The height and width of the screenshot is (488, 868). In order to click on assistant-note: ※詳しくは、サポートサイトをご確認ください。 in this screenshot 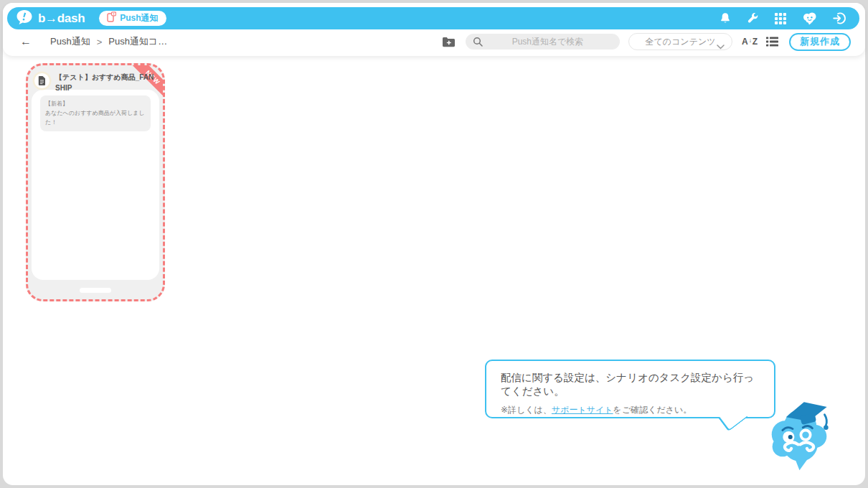, I will do `click(630, 410)`.